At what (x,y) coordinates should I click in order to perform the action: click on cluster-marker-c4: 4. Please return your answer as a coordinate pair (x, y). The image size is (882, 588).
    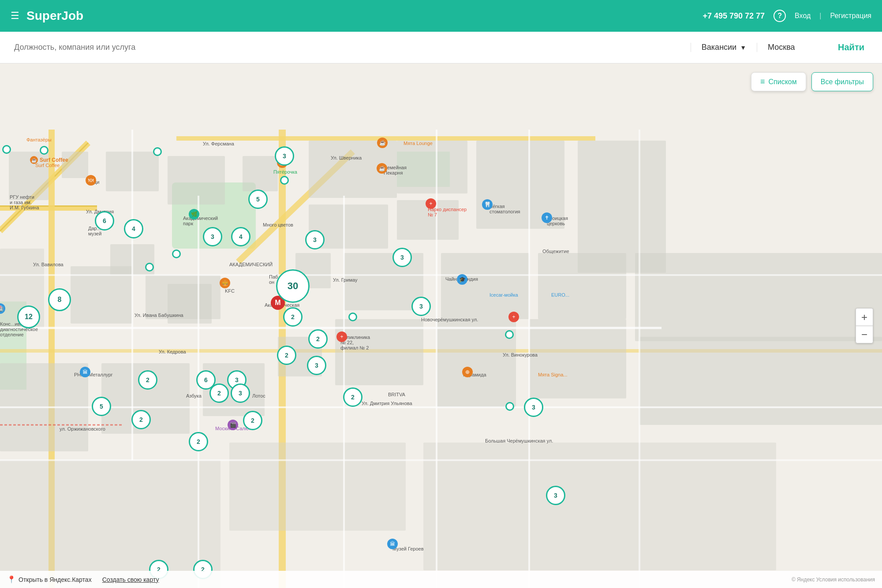
    Looking at the image, I should click on (134, 229).